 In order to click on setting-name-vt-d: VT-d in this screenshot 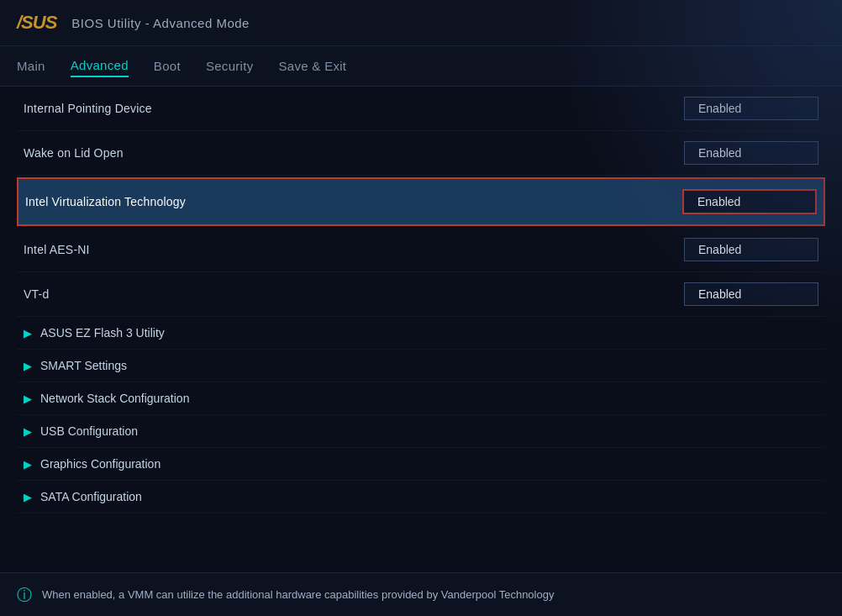, I will do `click(36, 294)`.